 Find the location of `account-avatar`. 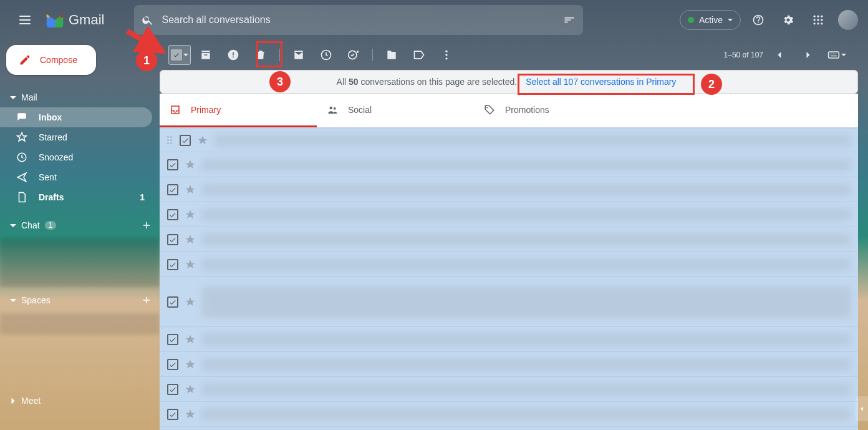

account-avatar is located at coordinates (848, 20).